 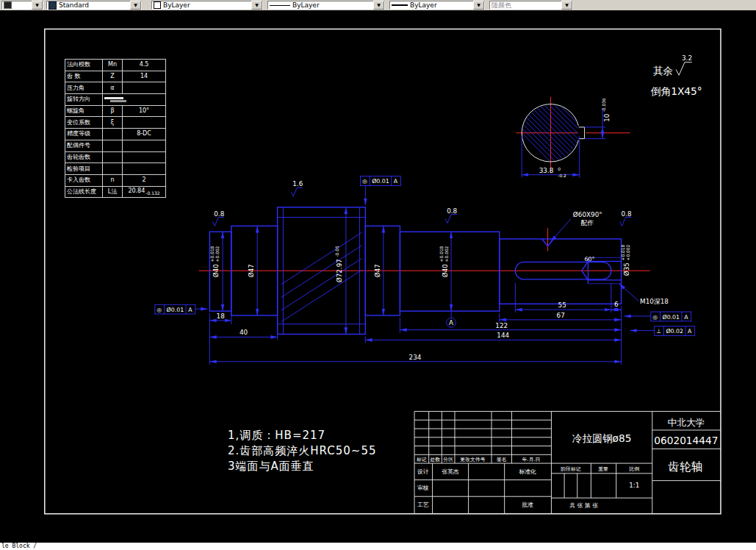 I want to click on section-centerlines, so click(x=573, y=135).